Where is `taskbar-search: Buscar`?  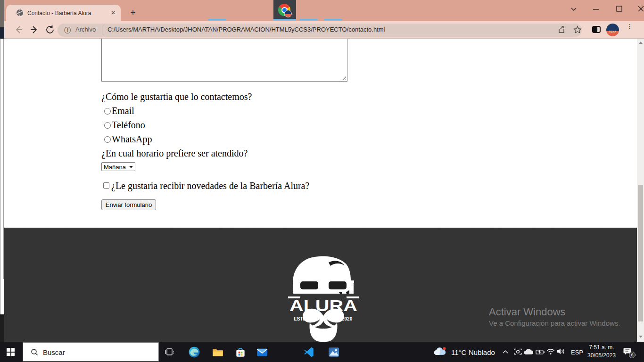 taskbar-search: Buscar is located at coordinates (91, 352).